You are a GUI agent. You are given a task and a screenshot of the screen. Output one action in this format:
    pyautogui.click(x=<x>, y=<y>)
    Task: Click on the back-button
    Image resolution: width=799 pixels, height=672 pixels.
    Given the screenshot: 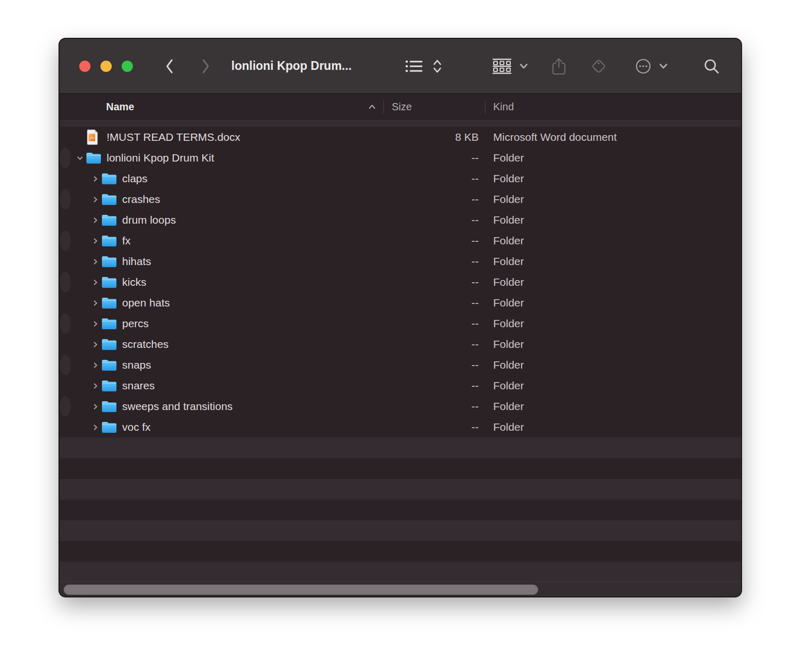 What is the action you would take?
    pyautogui.click(x=169, y=66)
    